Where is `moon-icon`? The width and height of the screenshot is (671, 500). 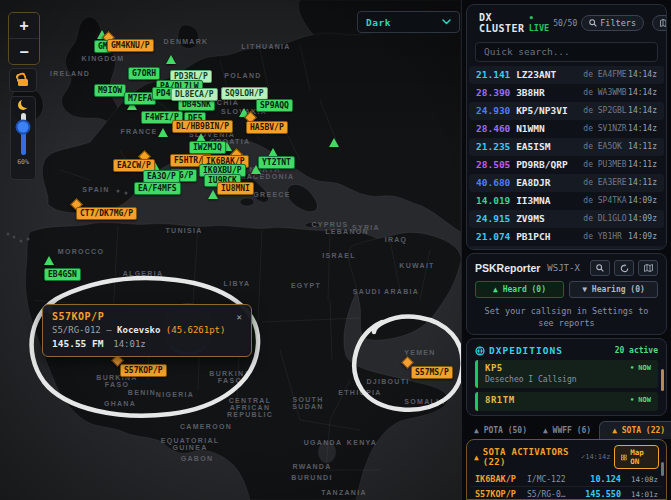 moon-icon is located at coordinates (23, 105).